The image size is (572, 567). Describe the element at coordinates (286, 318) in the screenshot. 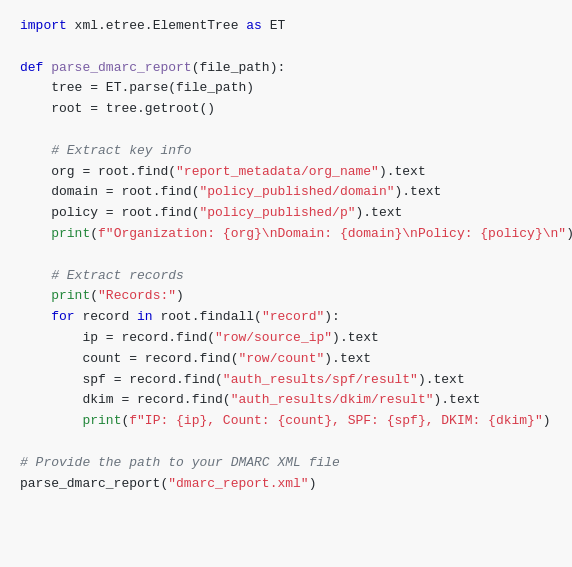

I see `code-line: for record in root.findall("record"):` at that location.